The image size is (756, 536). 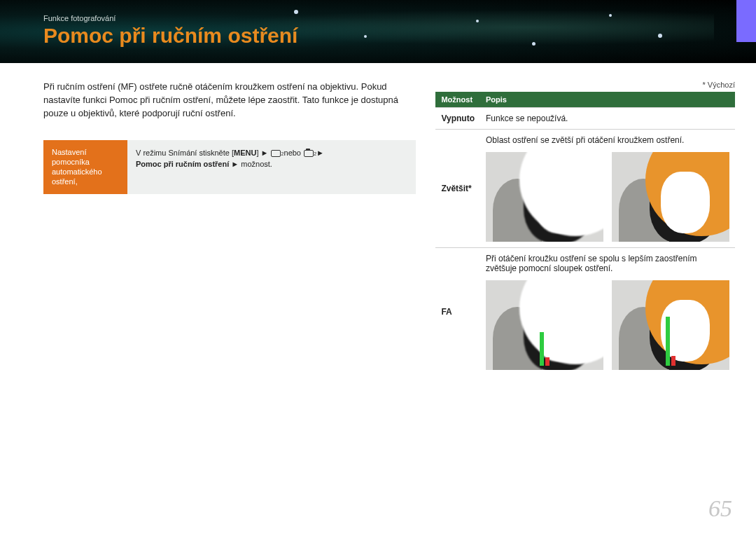 I want to click on focus-bar-low, so click(x=545, y=349).